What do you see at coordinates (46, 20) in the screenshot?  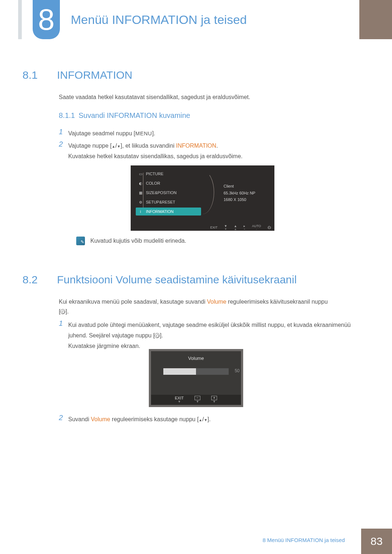 I see `chapter-badge: 8` at bounding box center [46, 20].